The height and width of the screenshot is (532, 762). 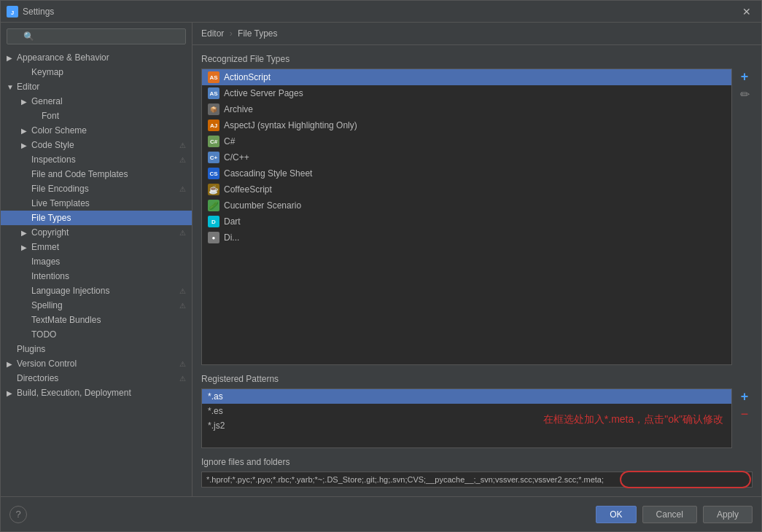 I want to click on sidebar-item-label: Plugins, so click(x=31, y=349).